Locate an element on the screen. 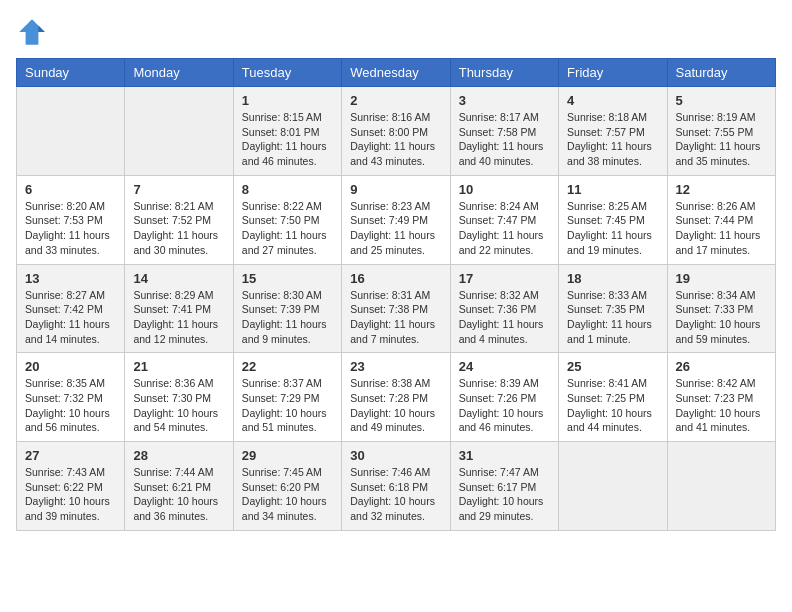 Image resolution: width=792 pixels, height=612 pixels. table-row: 21Sunrise: 8:36 AM Sunset: 7:30 PM Dayli… is located at coordinates (179, 398).